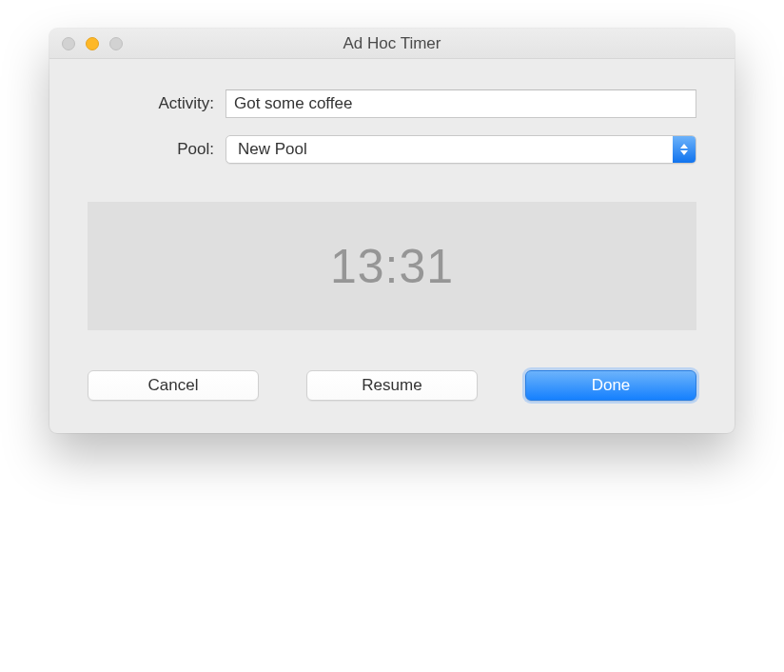 The width and height of the screenshot is (784, 672). I want to click on close-icon, so click(69, 44).